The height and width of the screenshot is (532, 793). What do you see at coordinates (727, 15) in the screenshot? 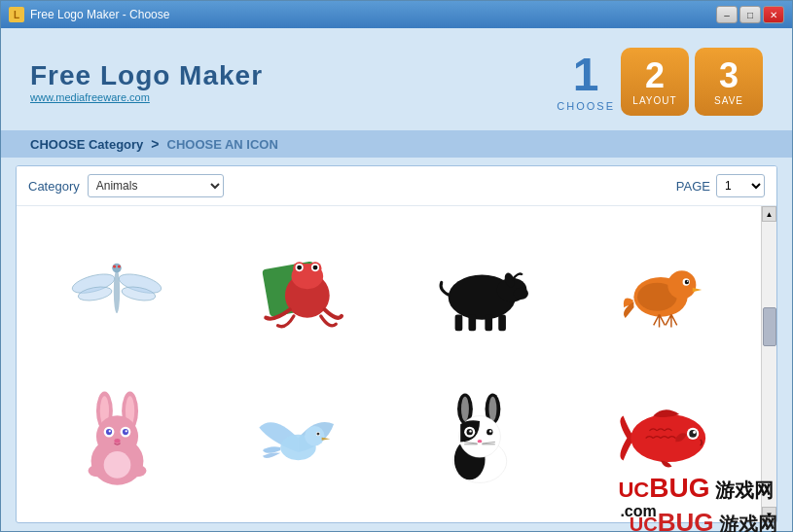
I see `minimize-button: –` at bounding box center [727, 15].